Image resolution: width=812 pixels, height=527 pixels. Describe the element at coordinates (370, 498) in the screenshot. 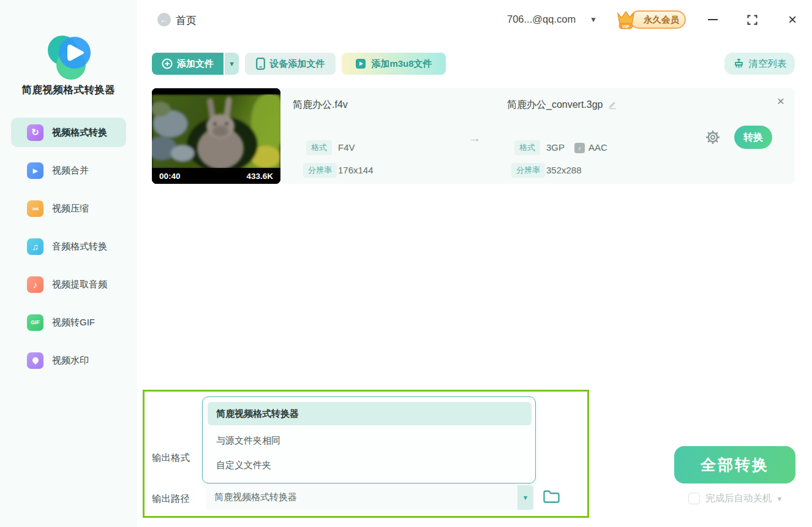

I see `output-path-select: 简鹿视频格式转换器 ▼` at that location.